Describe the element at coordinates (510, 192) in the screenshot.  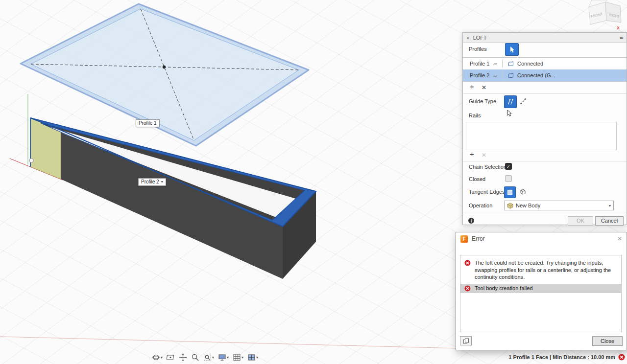
I see `tangent-edges-on-button` at that location.